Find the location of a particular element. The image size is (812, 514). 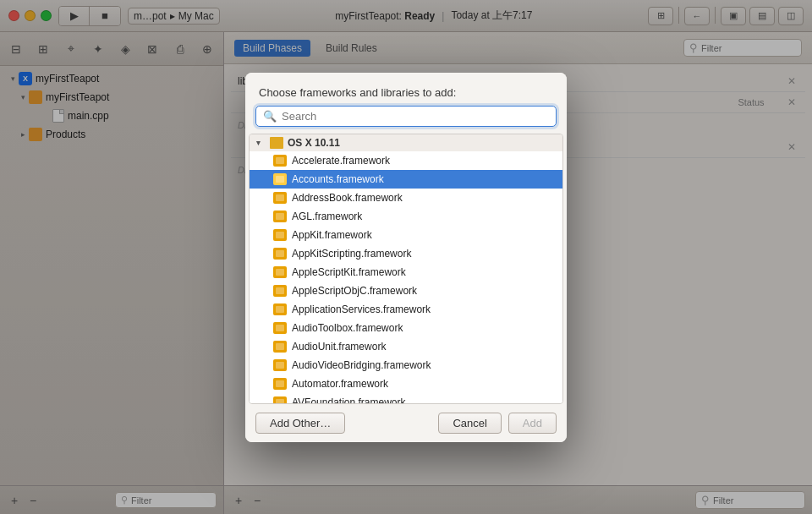

list-item: AudioVideoBridging.framework is located at coordinates (406, 365).